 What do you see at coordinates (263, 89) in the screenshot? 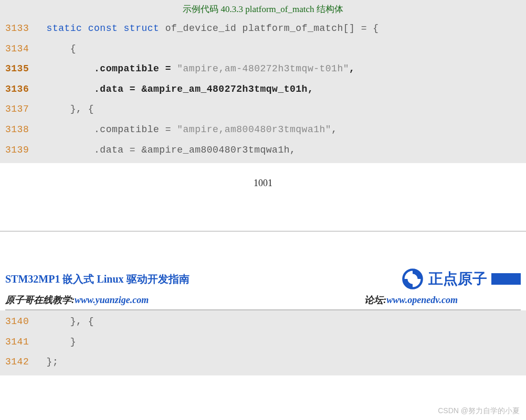
I see `code-line: 3136 .data = &ampire_am_480272h3tmqw_t01…` at bounding box center [263, 89].